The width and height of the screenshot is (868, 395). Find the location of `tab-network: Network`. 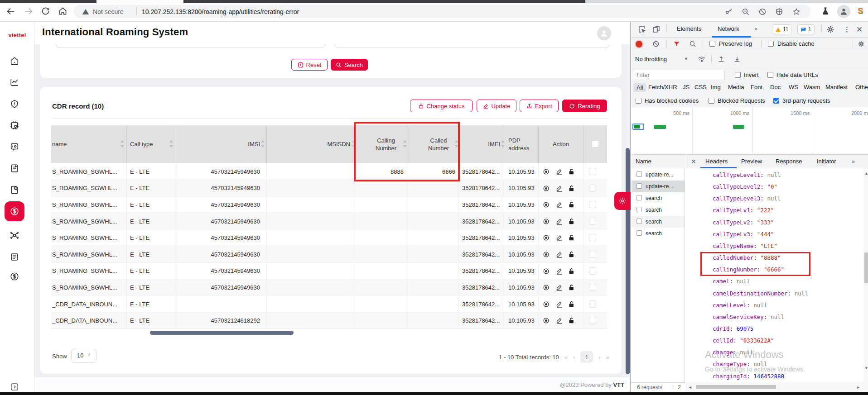

tab-network: Network is located at coordinates (728, 29).